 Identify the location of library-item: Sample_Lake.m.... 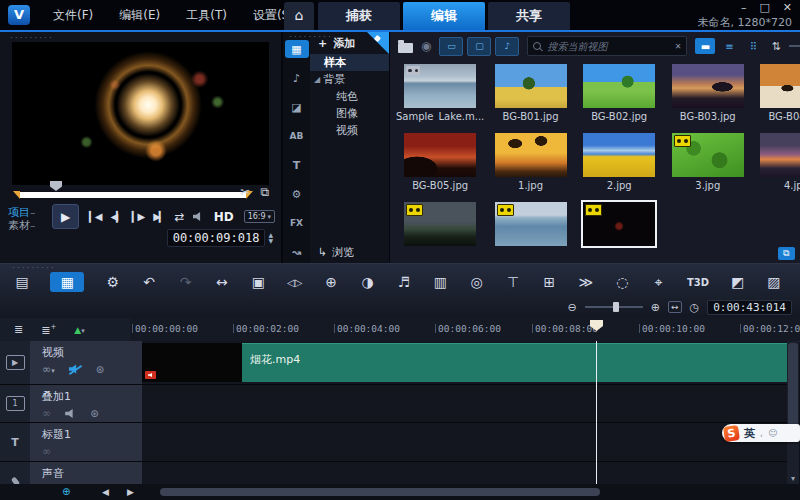
(440, 96).